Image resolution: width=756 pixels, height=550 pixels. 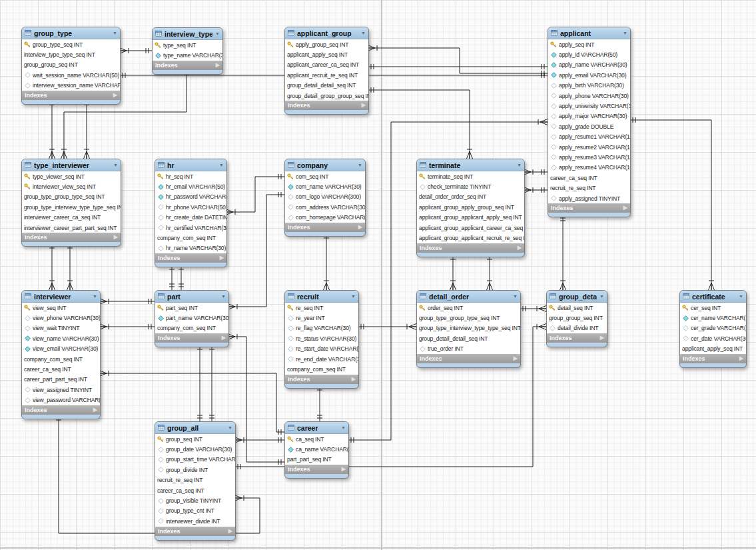 I want to click on column-row: com_homepage VARCHAR(300), so click(x=325, y=217).